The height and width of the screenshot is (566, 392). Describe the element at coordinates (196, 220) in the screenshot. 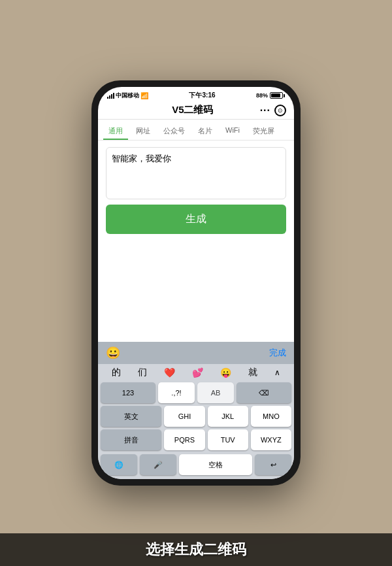

I see `generate-button: 生成` at that location.